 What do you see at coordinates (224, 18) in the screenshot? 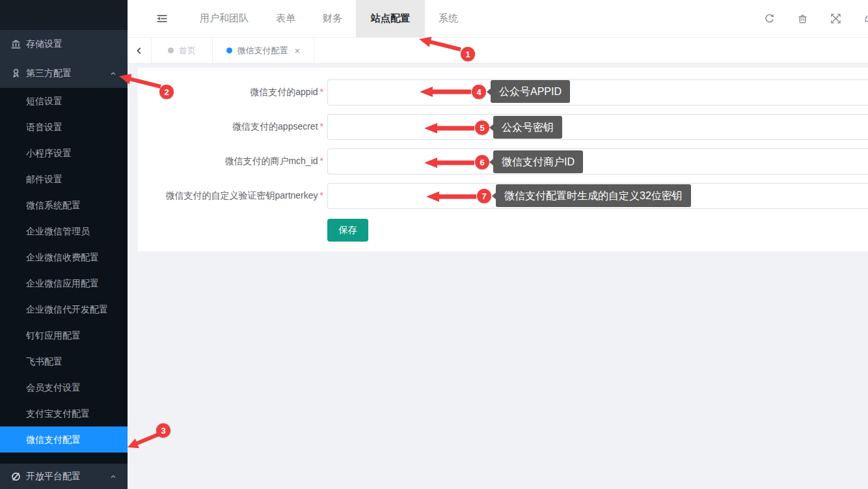
I see `nav-users-teams: 用户和团队` at bounding box center [224, 18].